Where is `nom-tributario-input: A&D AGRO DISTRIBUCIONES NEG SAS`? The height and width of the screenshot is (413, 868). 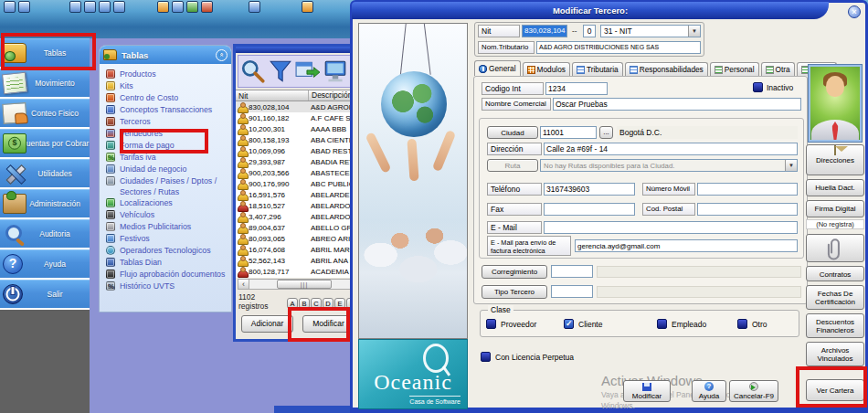
nom-tributario-input: A&D AGRO DISTRIBUCIONES NEG SAS is located at coordinates (619, 48).